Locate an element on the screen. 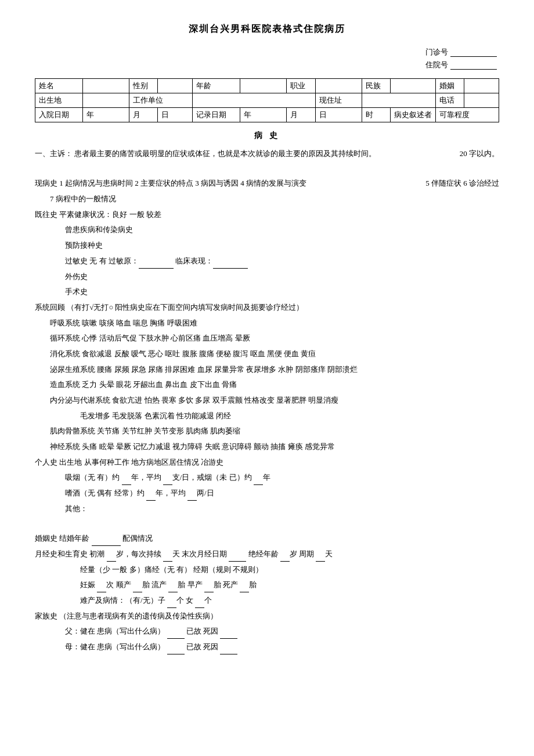 The width and height of the screenshot is (534, 756). menstrual-text2: 经量（少 一般 多）痛经（无 有） 经期（规则 不规则） is located at coordinates (172, 570).